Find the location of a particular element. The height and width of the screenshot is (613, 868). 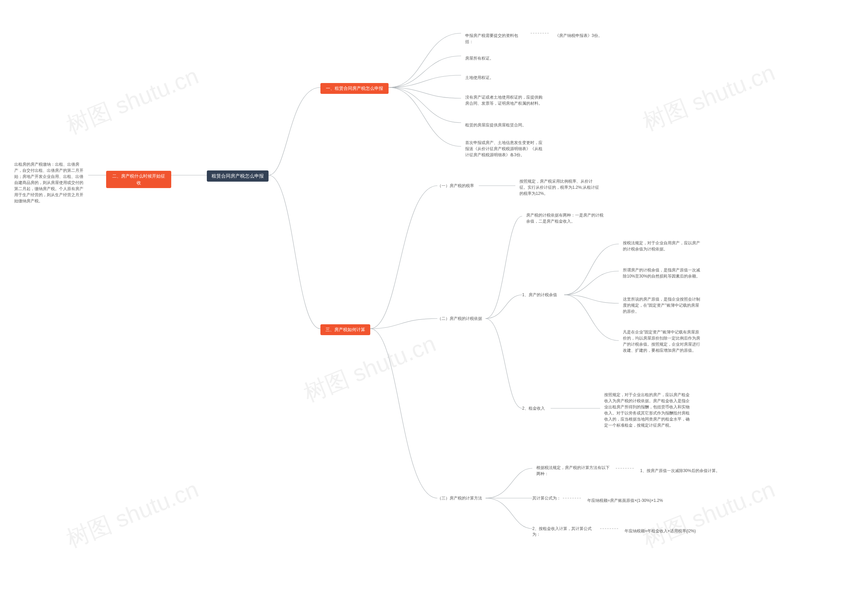

s1-item-1-post: 《房产纳税申报表》3份。 is located at coordinates (587, 36).